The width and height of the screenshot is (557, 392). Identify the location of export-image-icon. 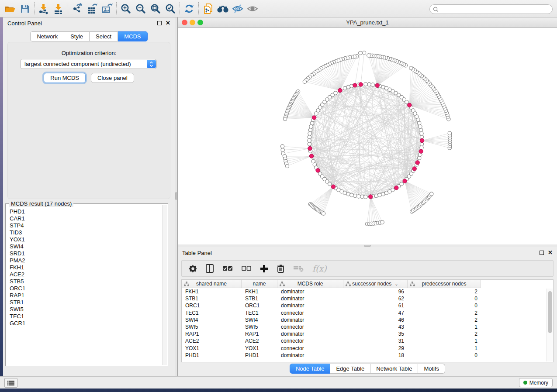
(107, 9).